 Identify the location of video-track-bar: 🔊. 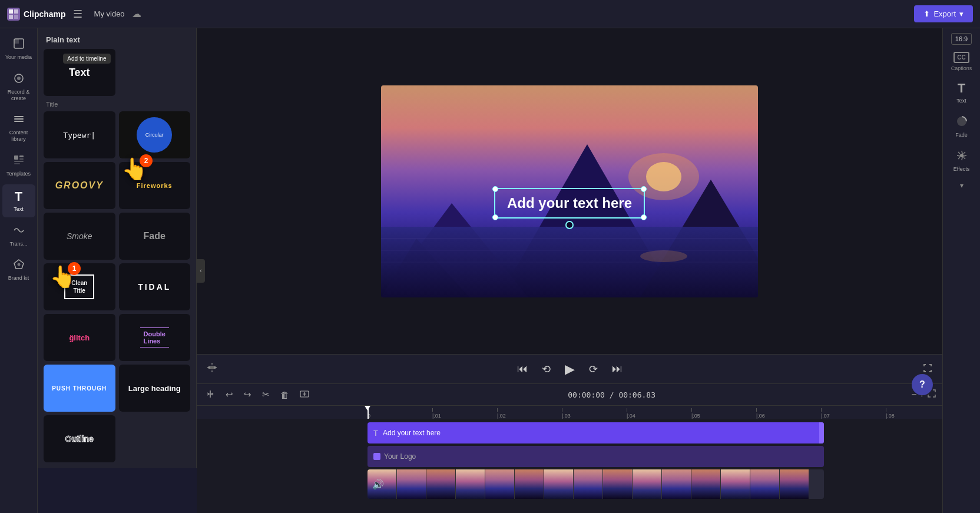
(596, 484).